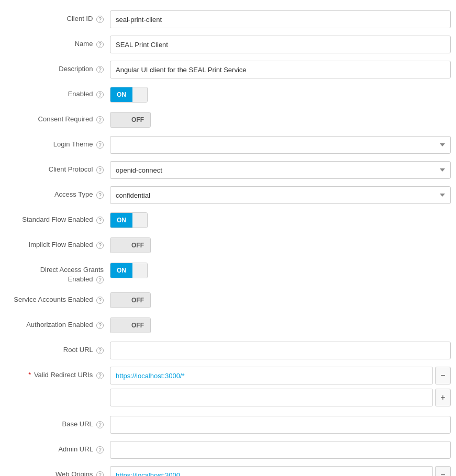 Image resolution: width=456 pixels, height=476 pixels. What do you see at coordinates (100, 70) in the screenshot?
I see `description-help-icon: ?` at bounding box center [100, 70].